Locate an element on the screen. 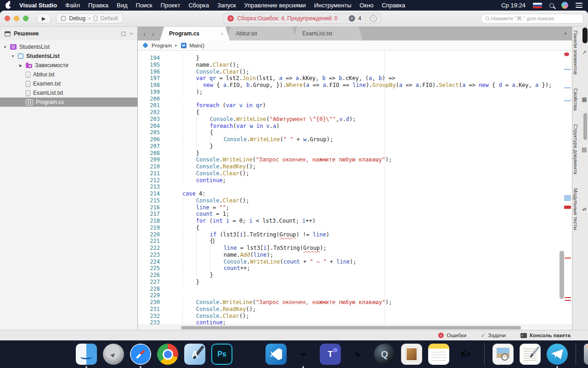  dock-trash-icon is located at coordinates (586, 354).